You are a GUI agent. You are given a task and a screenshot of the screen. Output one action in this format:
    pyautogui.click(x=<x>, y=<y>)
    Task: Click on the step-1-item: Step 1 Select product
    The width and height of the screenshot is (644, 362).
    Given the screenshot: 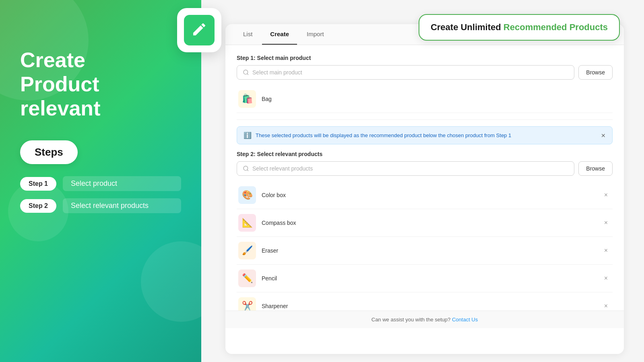 What is the action you would take?
    pyautogui.click(x=101, y=183)
    